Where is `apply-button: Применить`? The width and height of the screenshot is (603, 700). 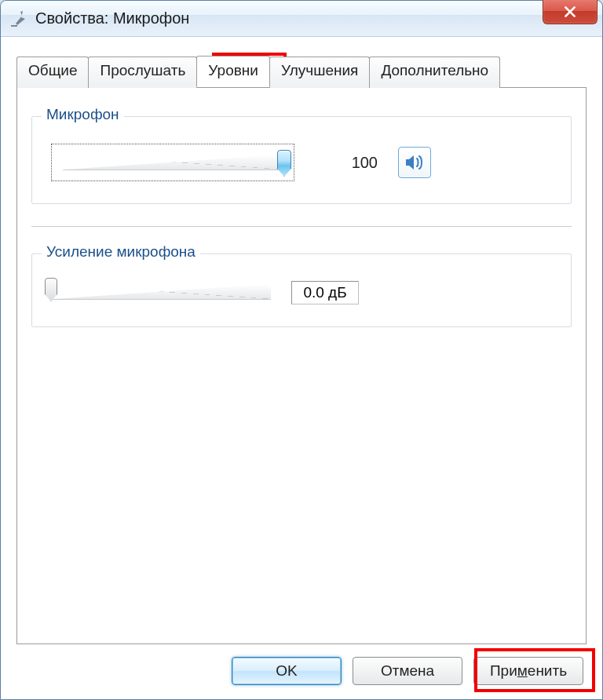 apply-button: Применить is located at coordinates (528, 671).